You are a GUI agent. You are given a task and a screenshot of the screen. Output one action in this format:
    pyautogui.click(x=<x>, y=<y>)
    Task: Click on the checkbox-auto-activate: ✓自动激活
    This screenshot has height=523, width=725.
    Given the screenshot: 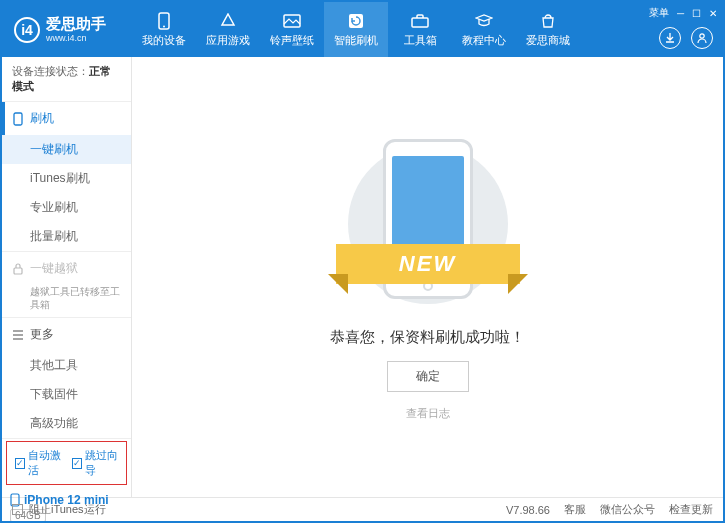 What is the action you would take?
    pyautogui.click(x=38, y=463)
    